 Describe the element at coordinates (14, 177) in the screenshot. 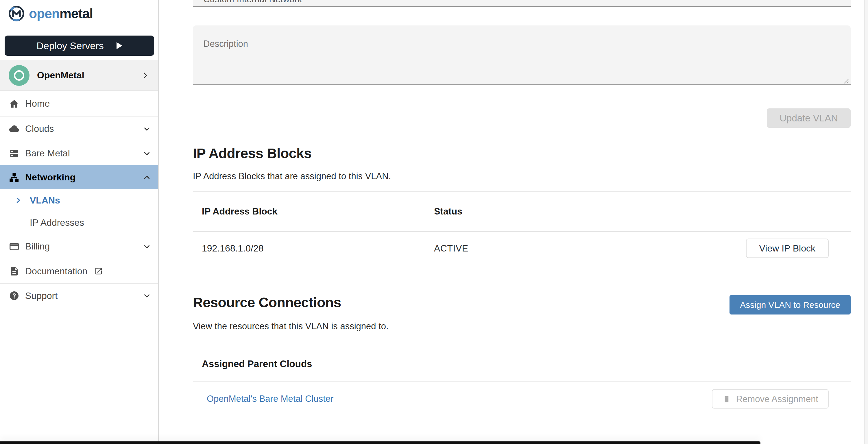

I see `network-icon` at that location.